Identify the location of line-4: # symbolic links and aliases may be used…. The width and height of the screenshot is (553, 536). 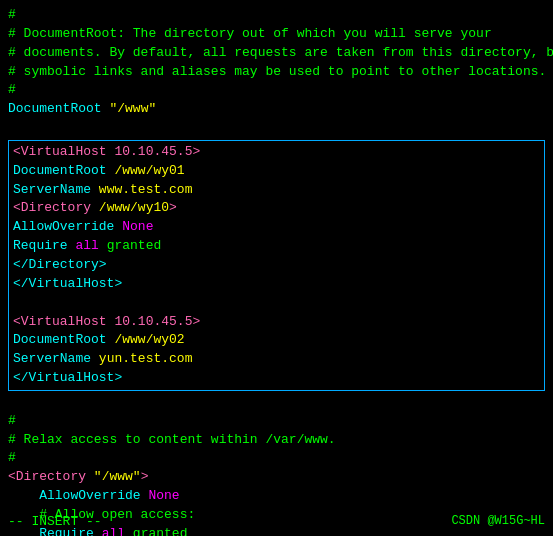
(276, 72).